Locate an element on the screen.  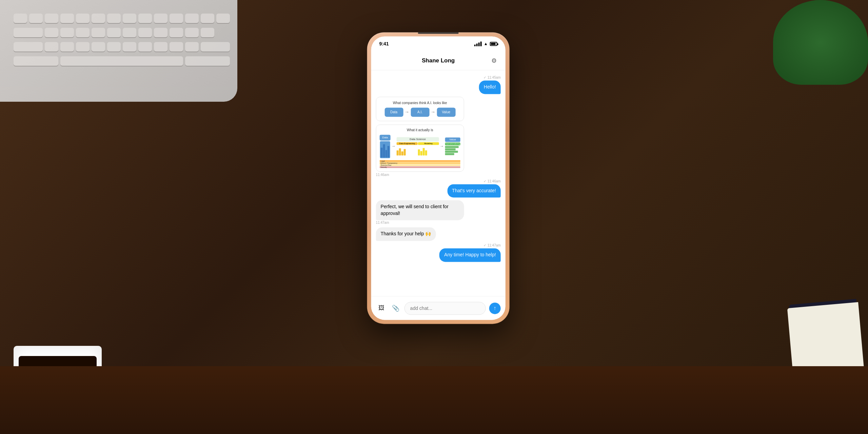
phone-screen: 9:41 ▲ Shane Long is located at coordinates (438, 178).